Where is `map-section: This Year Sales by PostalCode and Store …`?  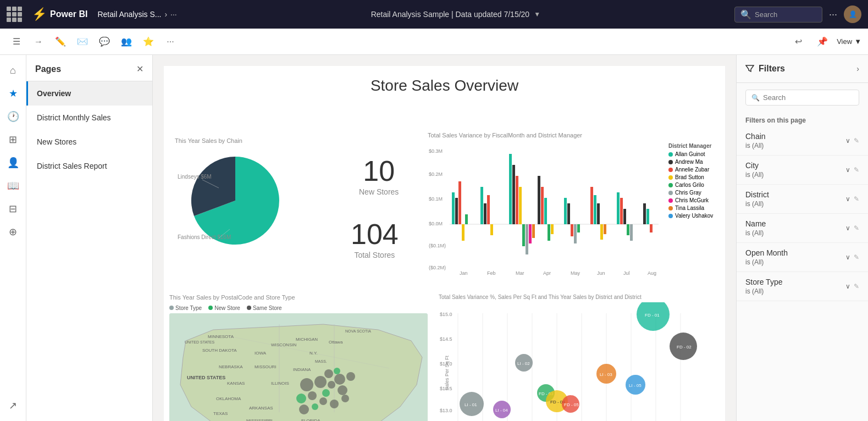
map-section: This Year Sales by PostalCode and Store … is located at coordinates (301, 357).